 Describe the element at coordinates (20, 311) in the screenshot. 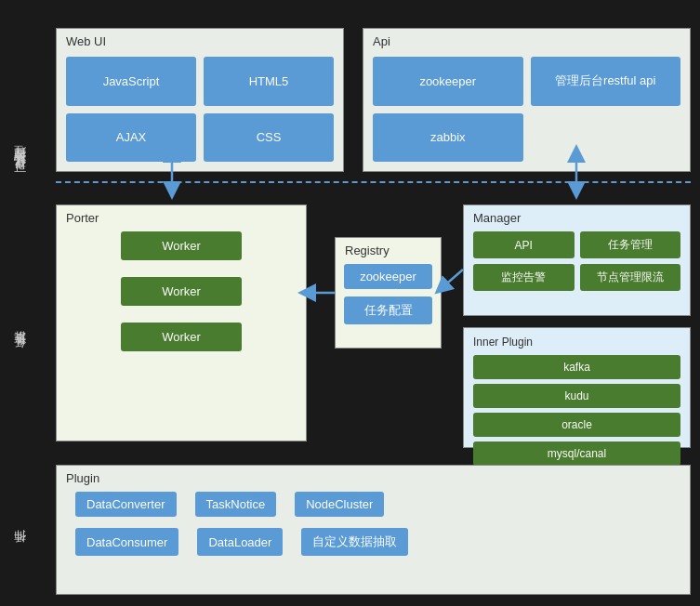

I see `label-cluster: 任务集群` at that location.